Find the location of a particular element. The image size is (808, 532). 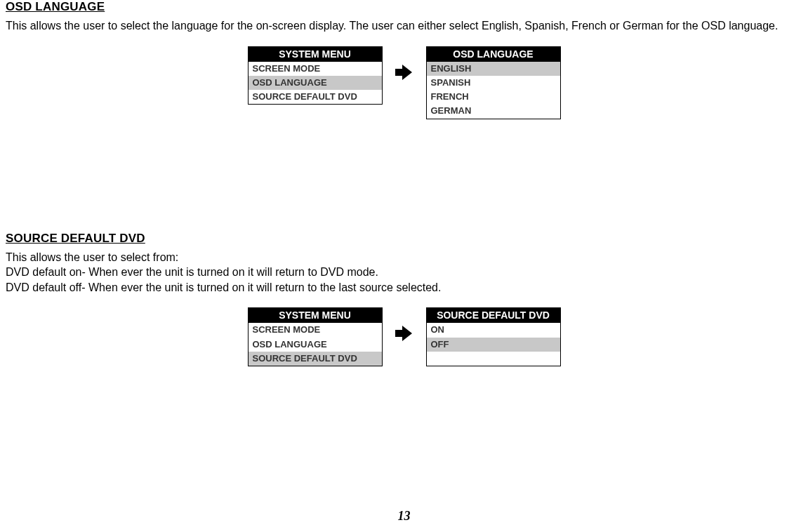

menu1-right-item-2: FRENCH is located at coordinates (494, 97).